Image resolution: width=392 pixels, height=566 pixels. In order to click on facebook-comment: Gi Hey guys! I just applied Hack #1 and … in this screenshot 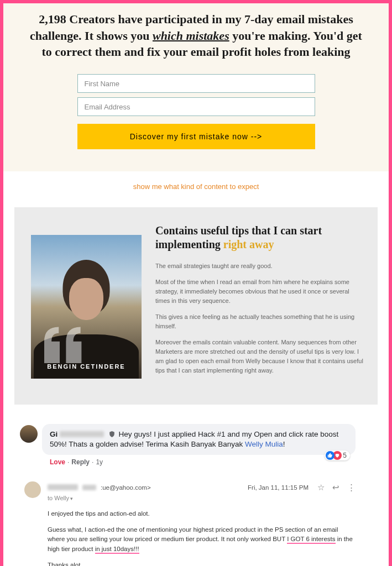, I will do `click(199, 439)`.